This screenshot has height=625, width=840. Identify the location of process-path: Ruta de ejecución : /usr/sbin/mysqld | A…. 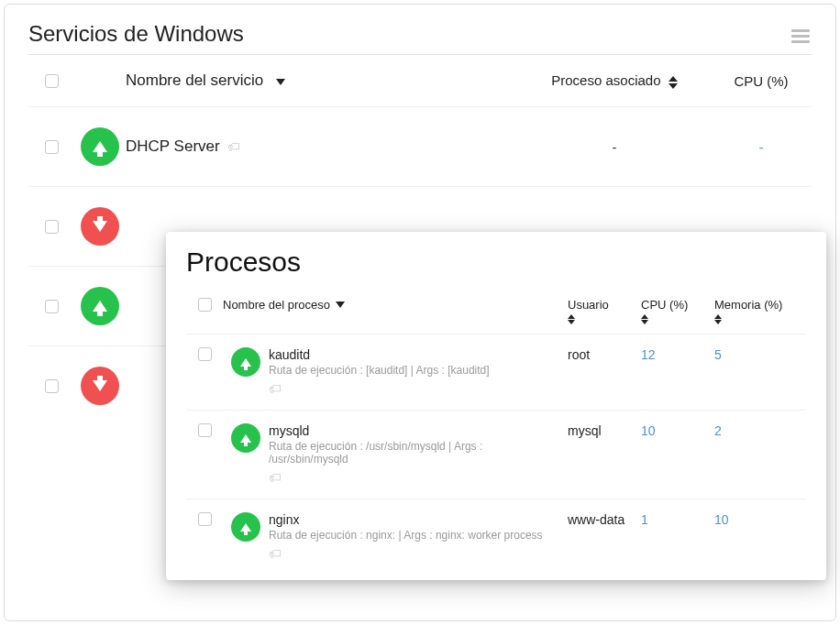
(414, 453).